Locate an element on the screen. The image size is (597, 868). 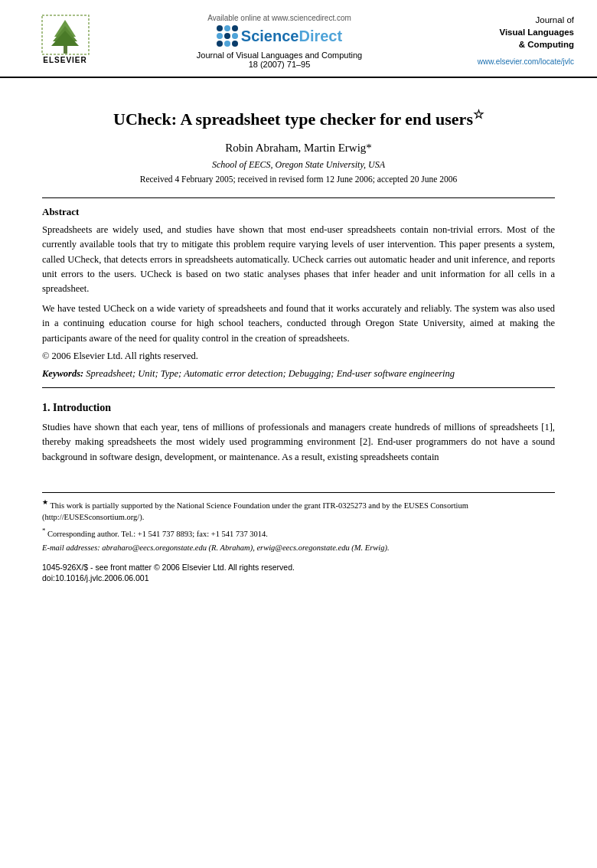
abstract-divider-bottom is located at coordinates (298, 387).